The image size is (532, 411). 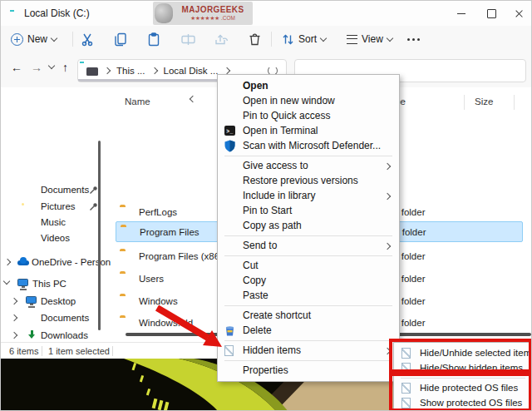 What do you see at coordinates (52, 66) in the screenshot?
I see `recent-locations-button` at bounding box center [52, 66].